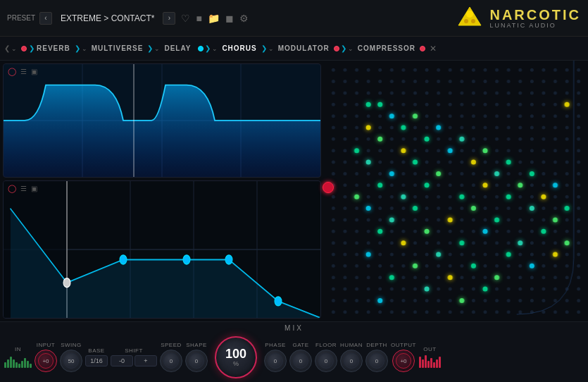  I want to click on ctrl-label-human: HUMAN, so click(351, 345).